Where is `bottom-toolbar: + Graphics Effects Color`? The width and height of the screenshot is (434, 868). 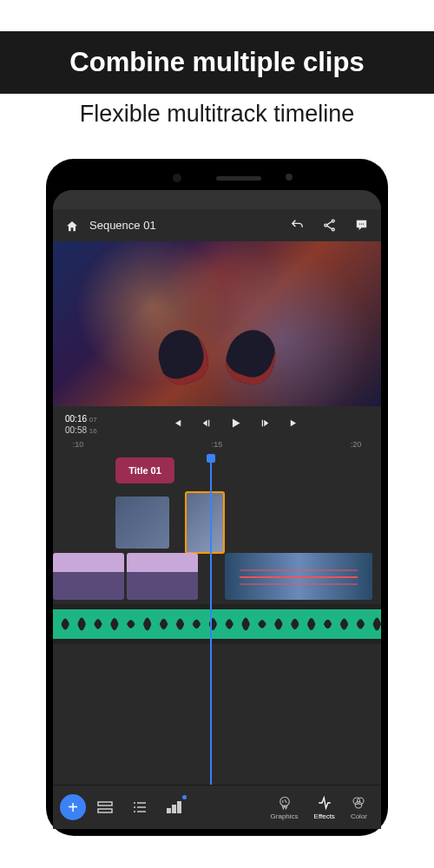 bottom-toolbar: + Graphics Effects Color is located at coordinates (217, 807).